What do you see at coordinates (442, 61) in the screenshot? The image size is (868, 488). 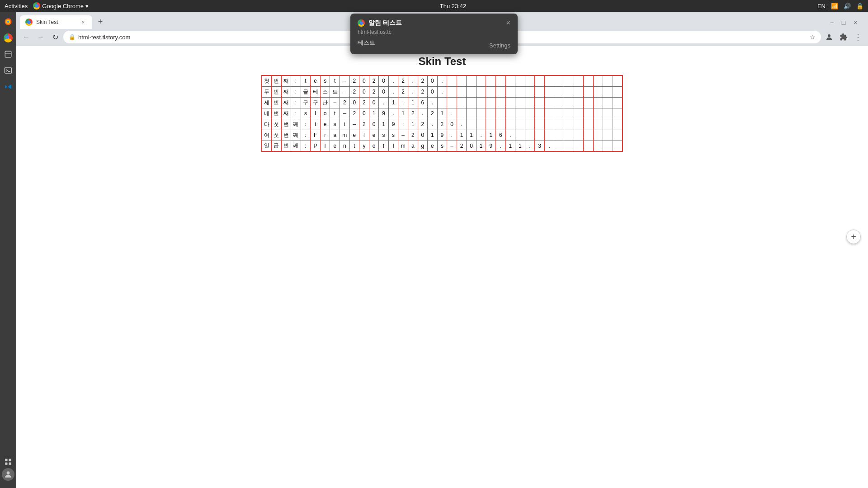 I see `page-title: Skin Test` at bounding box center [442, 61].